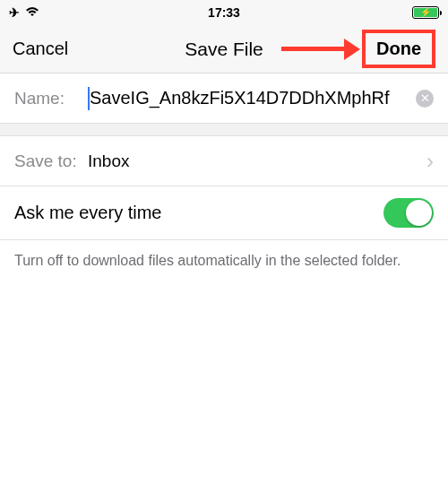 This screenshot has width=448, height=493. What do you see at coordinates (224, 261) in the screenshot?
I see `footer-text: Turn off to download files automatically…` at bounding box center [224, 261].